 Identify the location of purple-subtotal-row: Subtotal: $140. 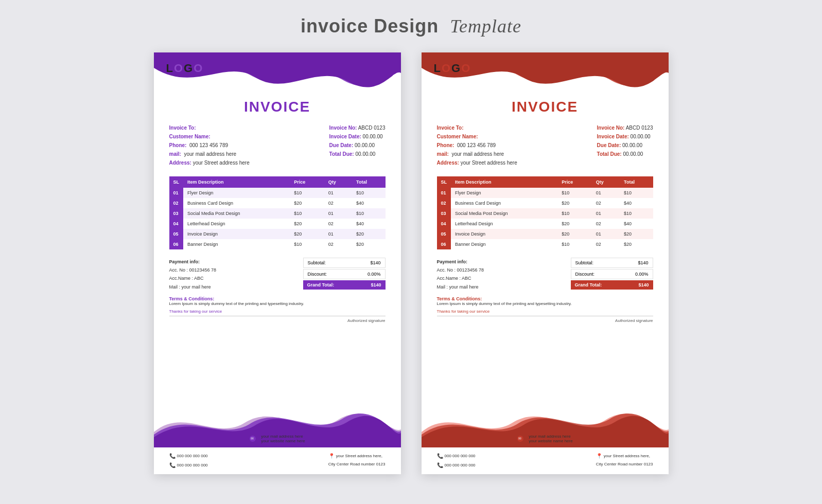
(344, 263).